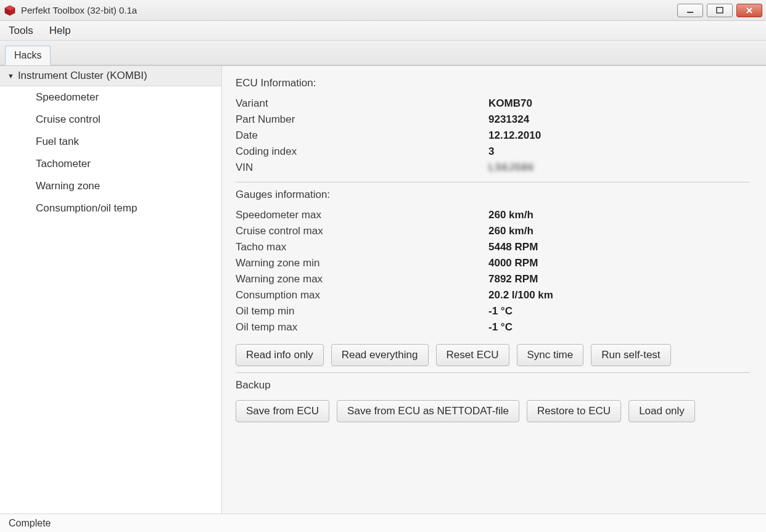  I want to click on gauges-section-title: Gauges information:, so click(493, 195).